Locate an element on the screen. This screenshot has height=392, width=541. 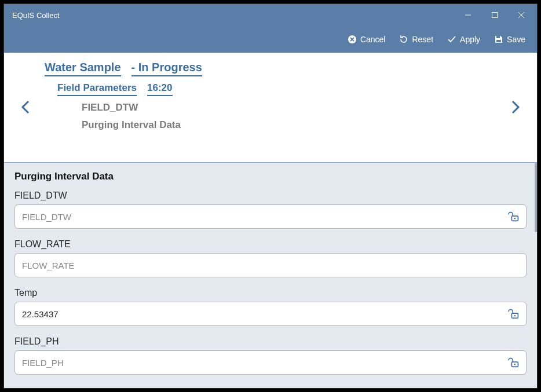
save-icon is located at coordinates (499, 39).